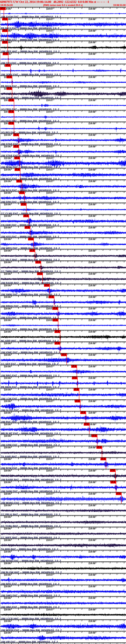 This screenshot has height=644, width=126. Describe the element at coordinates (30, 596) in the screenshot. I see `station-label: UW GMO EHZ -- 99999.0km BW HIGHPASS 2.0 …` at that location.